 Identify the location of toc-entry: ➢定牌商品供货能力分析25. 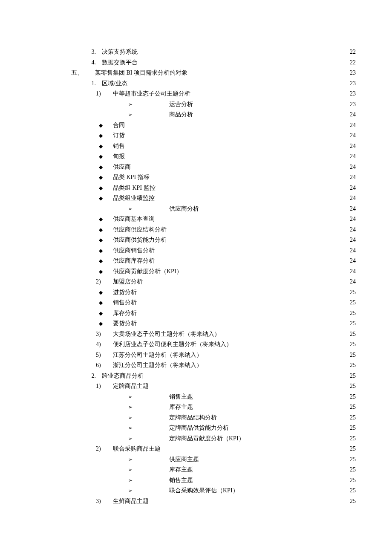
(196, 428).